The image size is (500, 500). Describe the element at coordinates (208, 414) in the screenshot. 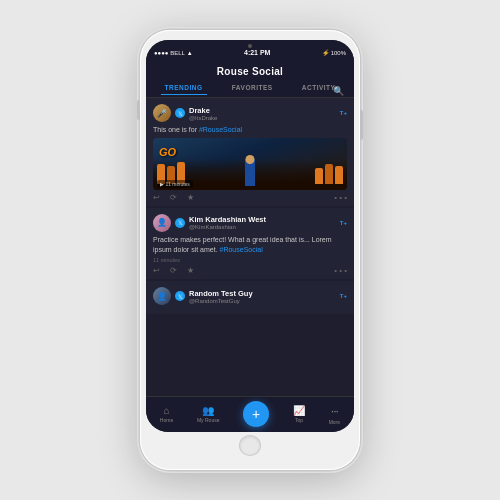

I see `nav-item-my-rouse: 👥 My Rouse` at that location.